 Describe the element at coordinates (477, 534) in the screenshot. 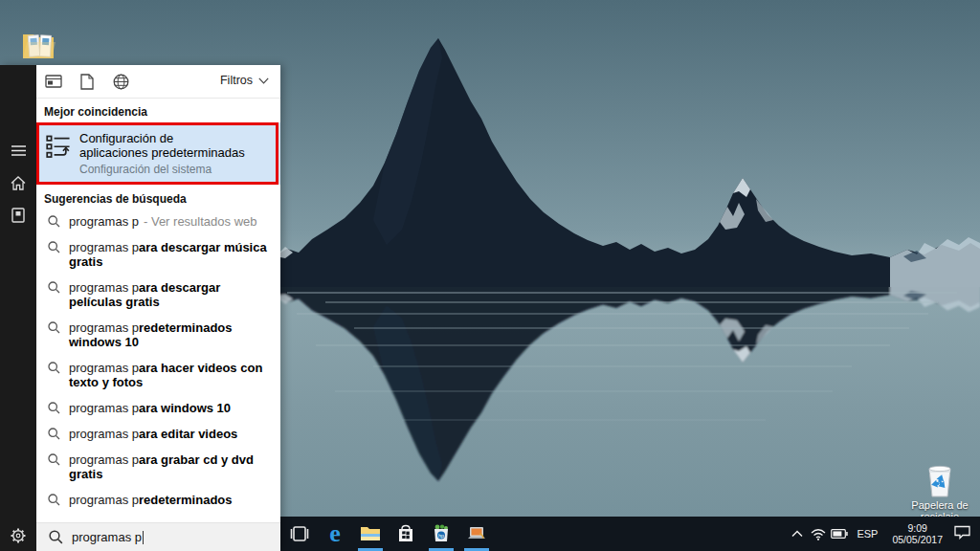

I see `laptop-app-button` at that location.